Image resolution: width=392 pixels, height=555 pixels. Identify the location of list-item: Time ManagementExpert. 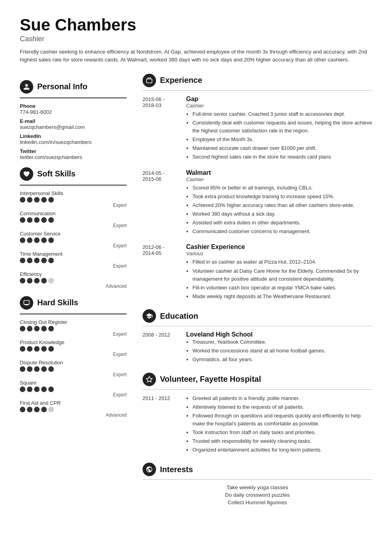
(73, 260).